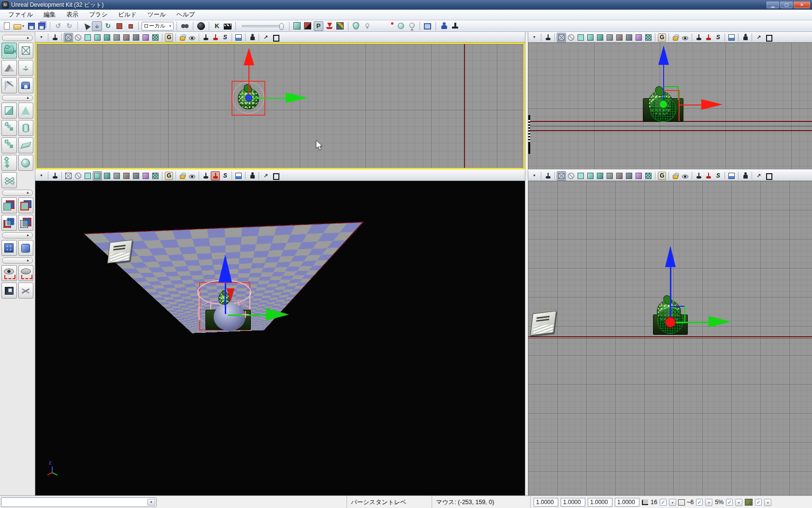 The height and width of the screenshot is (508, 812). I want to click on brush-linear-staircase-button, so click(9, 145).